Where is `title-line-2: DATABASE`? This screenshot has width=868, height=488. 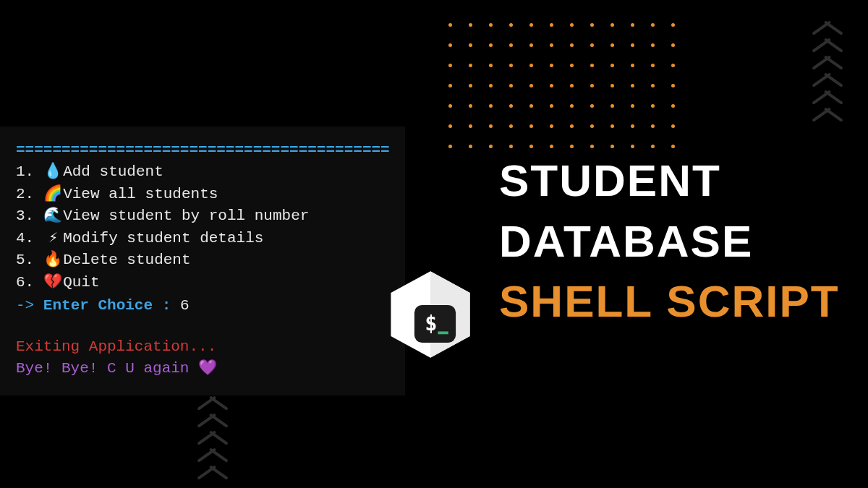 title-line-2: DATABASE is located at coordinates (670, 241).